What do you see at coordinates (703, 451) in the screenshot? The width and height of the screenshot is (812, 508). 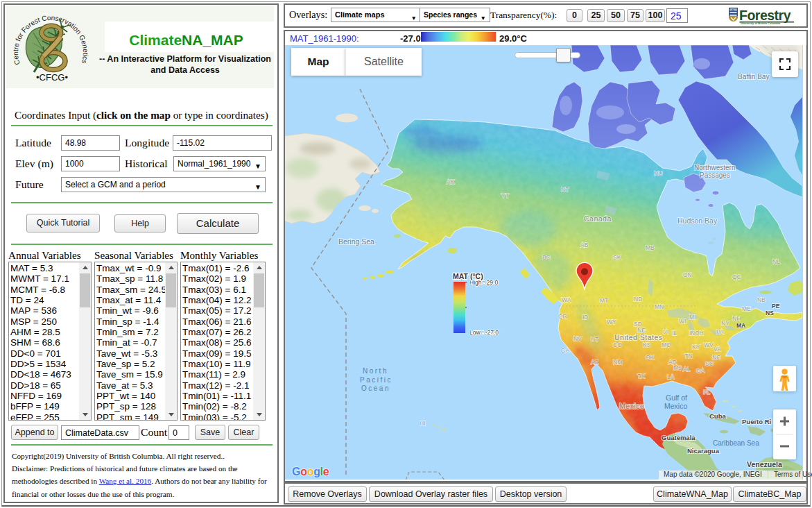 I see `svg-text: Nicaragua` at bounding box center [703, 451].